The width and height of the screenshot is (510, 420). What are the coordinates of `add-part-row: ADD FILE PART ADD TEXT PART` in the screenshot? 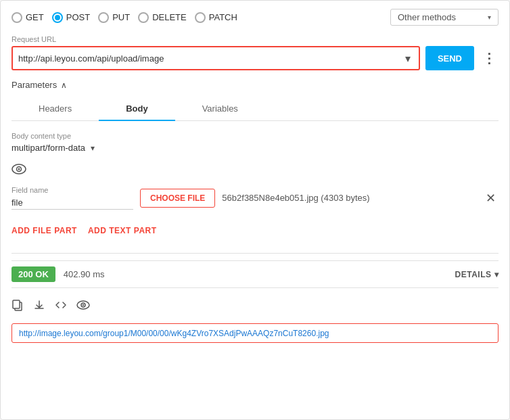 It's located at (255, 231).